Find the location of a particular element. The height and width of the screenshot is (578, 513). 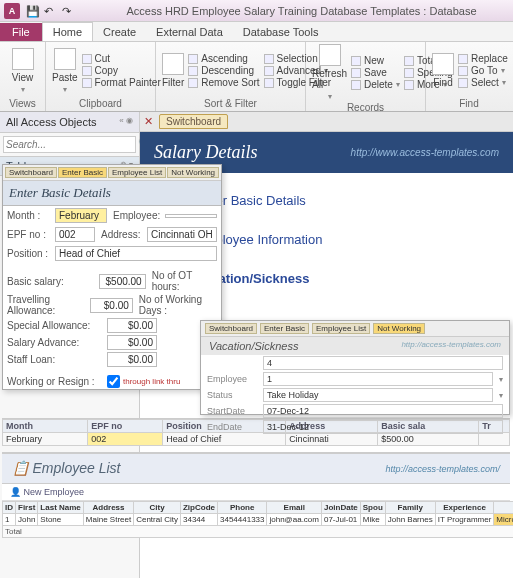

group-views: Views is located at coordinates (22, 103).